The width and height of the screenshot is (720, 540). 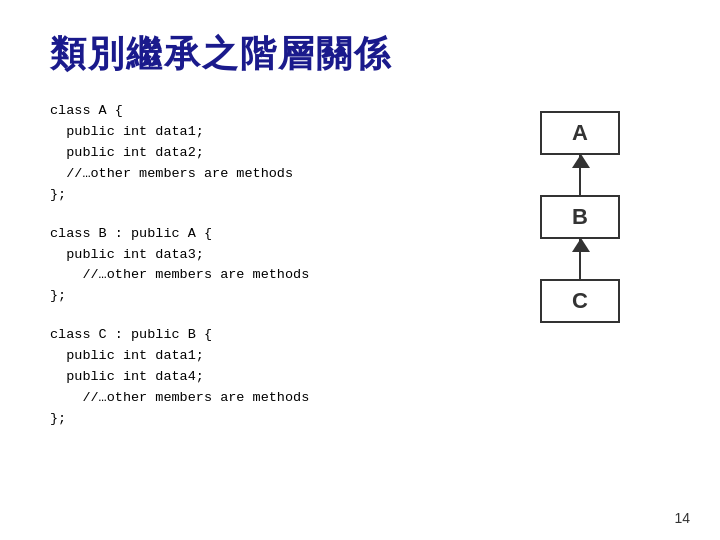 I want to click on code-block-c: class C : public B { public int data1; p…, so click(x=270, y=378).